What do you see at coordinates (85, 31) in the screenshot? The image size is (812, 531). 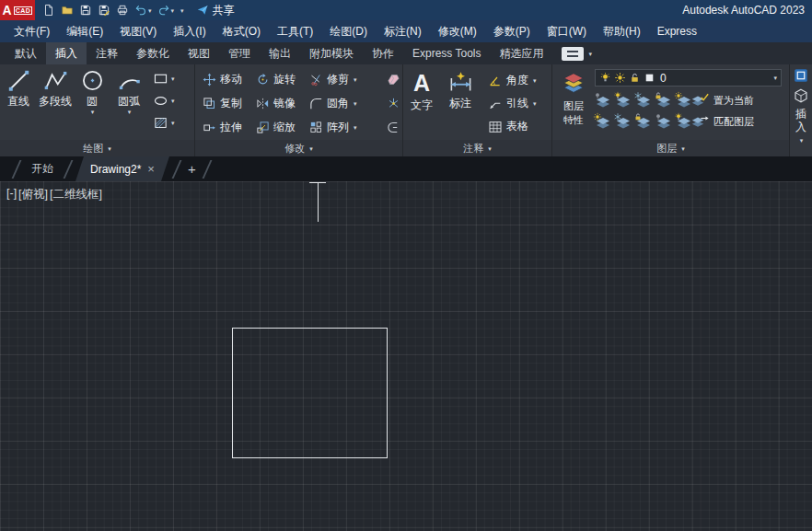 I see `menu-edit: 编辑(E)` at bounding box center [85, 31].